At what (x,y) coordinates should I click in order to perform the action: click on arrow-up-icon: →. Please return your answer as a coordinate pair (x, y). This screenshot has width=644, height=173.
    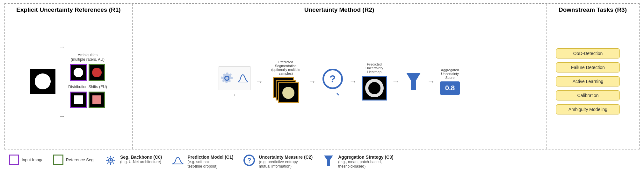
    Looking at the image, I should click on (62, 47).